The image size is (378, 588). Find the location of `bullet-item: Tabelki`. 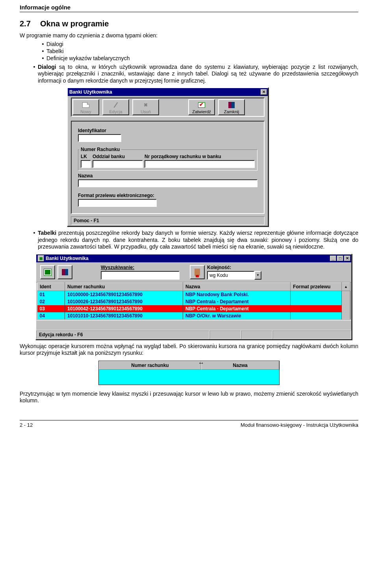

bullet-item: Tabelki is located at coordinates (55, 51).